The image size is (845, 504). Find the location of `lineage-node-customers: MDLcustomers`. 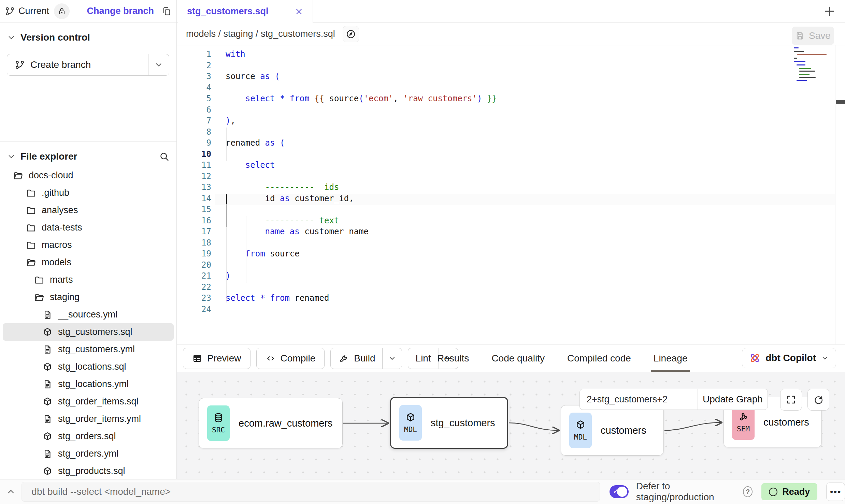

lineage-node-customers: MDLcustomers is located at coordinates (612, 430).